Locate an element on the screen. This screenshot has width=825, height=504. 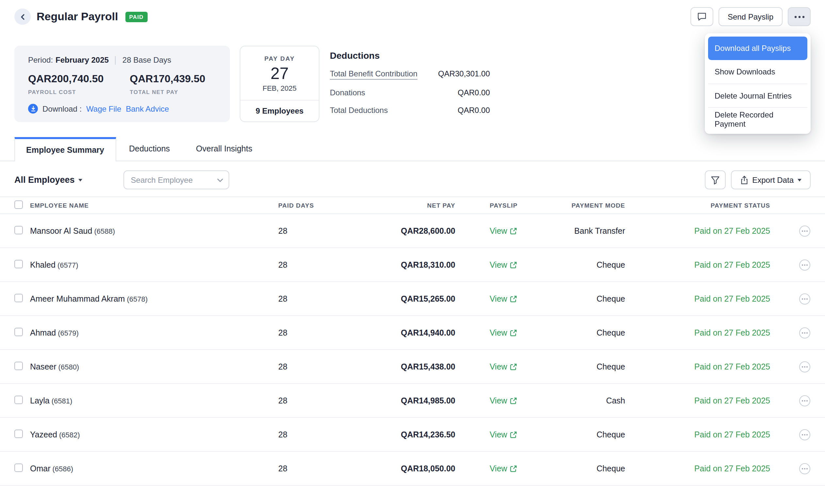
wage-file-link: Wage File is located at coordinates (104, 108).